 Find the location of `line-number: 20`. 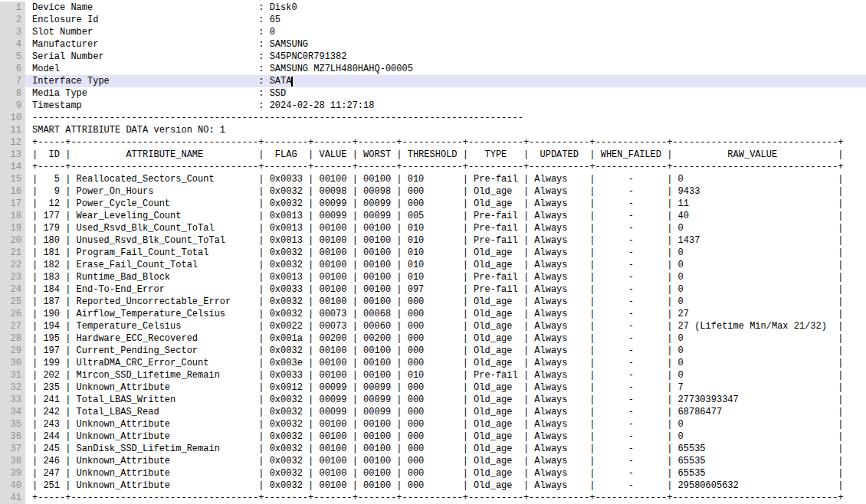

line-number: 20 is located at coordinates (12, 241).